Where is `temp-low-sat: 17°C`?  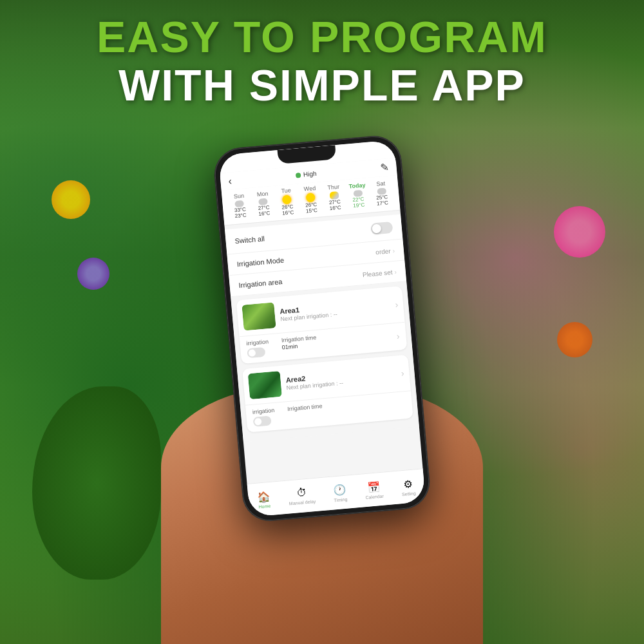 temp-low-sat: 17°C is located at coordinates (383, 204).